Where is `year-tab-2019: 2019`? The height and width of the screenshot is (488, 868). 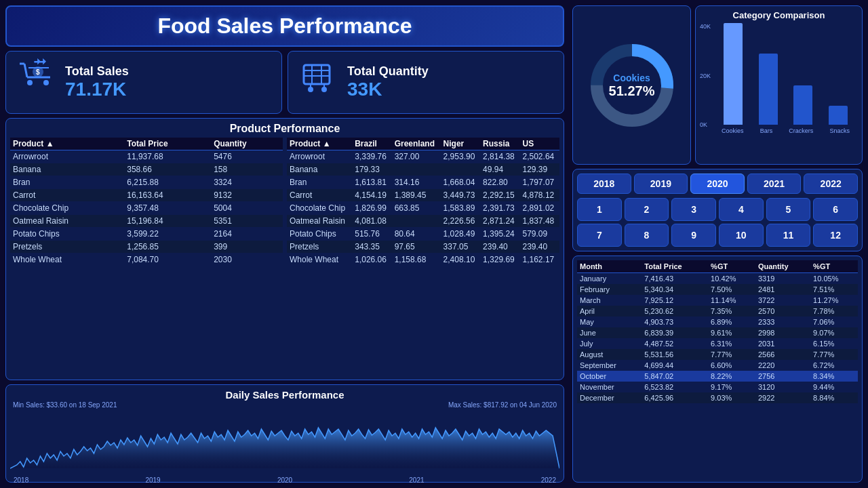
year-tab-2019: 2019 is located at coordinates (661, 184).